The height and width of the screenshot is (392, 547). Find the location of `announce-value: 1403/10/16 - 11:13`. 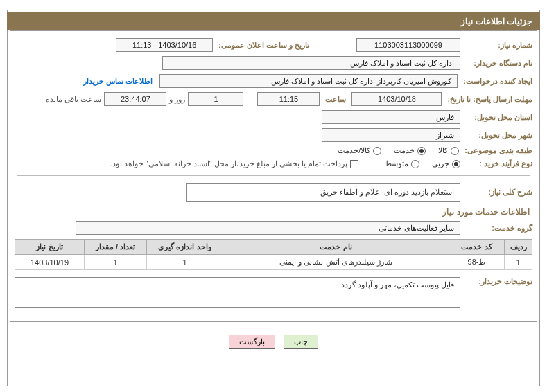

announce-value: 1403/10/16 - 11:13 is located at coordinates (164, 45).